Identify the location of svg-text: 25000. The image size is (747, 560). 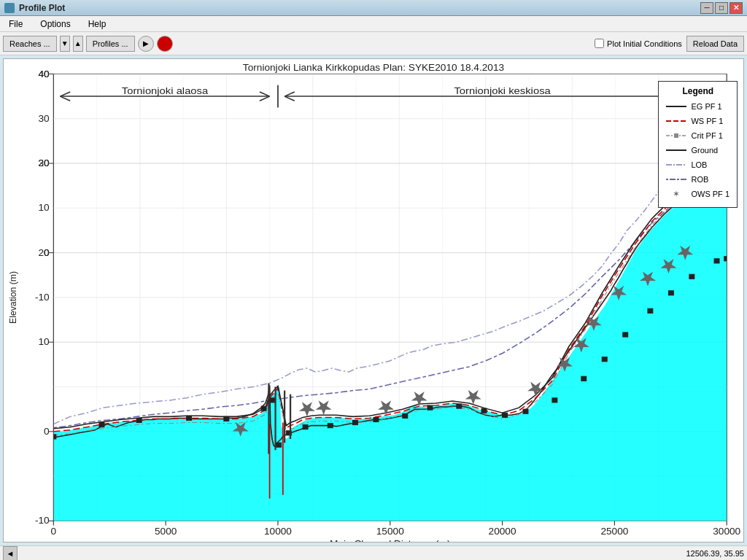
(614, 531).